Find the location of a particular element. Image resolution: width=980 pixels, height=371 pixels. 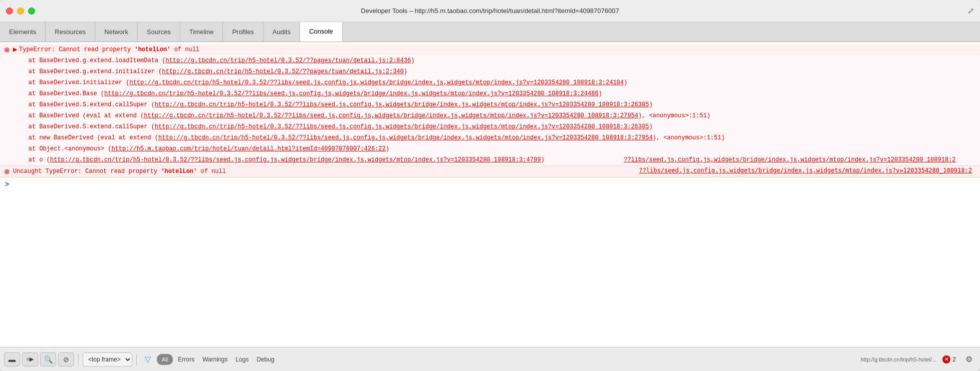

stack-link-1-10: http://g.tbcdn.cn/trip/h5-hotel/0.3.52/?… is located at coordinates (296, 160).